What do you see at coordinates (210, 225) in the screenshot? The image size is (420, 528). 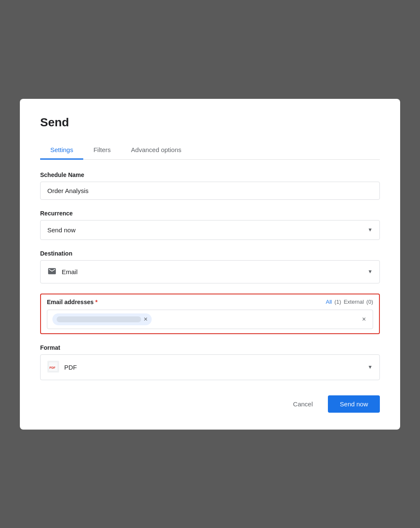 I see `recurrence-group: Recurrence Send now ▼` at bounding box center [210, 225].